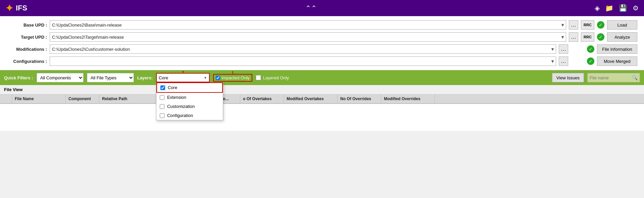  Describe the element at coordinates (617, 49) in the screenshot. I see `file-information-button: File Information` at that location.